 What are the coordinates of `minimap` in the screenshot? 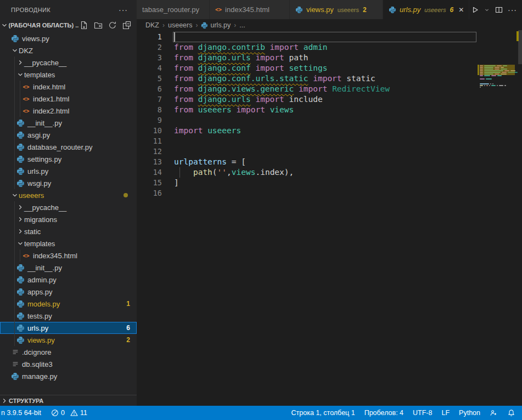 It's located at (497, 123).